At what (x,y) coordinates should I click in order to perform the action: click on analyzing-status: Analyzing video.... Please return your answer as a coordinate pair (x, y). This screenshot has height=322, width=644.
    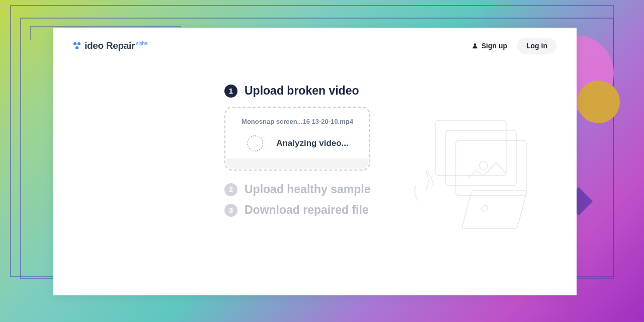
    Looking at the image, I should click on (312, 143).